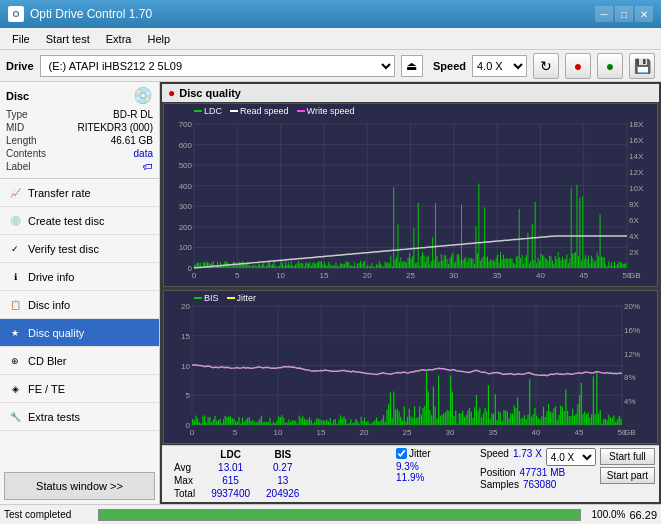 Image resolution: width=661 pixels, height=524 pixels. I want to click on speed-select: 4.0 X, so click(500, 66).